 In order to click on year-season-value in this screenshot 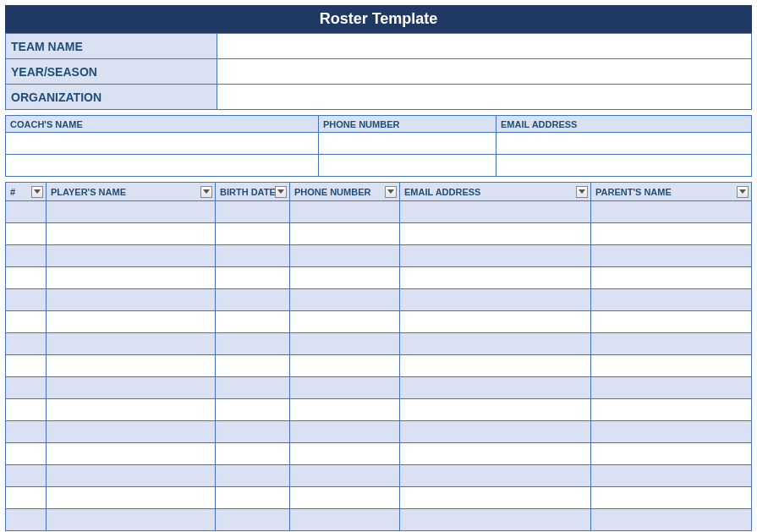, I will do `click(485, 72)`.